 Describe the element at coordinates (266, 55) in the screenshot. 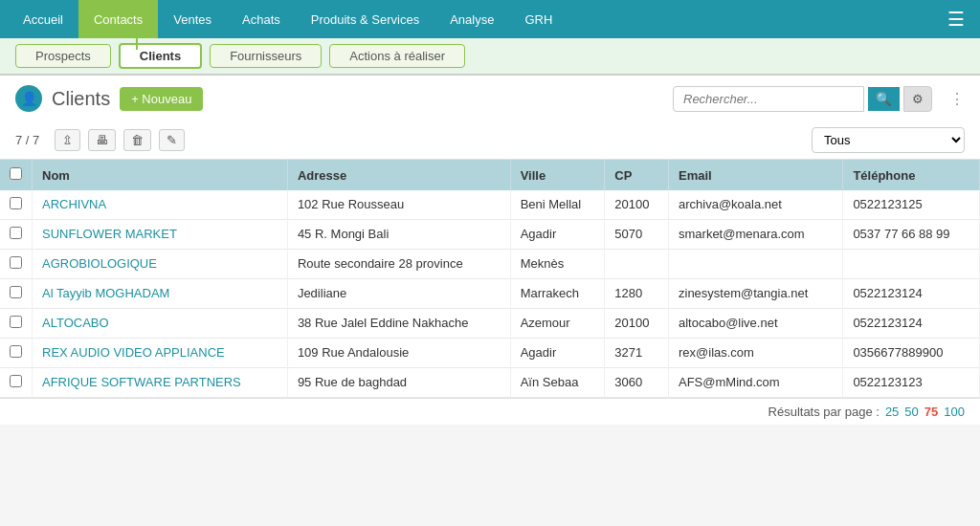

I see `subnav-fournisseurs: Fournisseurs` at that location.